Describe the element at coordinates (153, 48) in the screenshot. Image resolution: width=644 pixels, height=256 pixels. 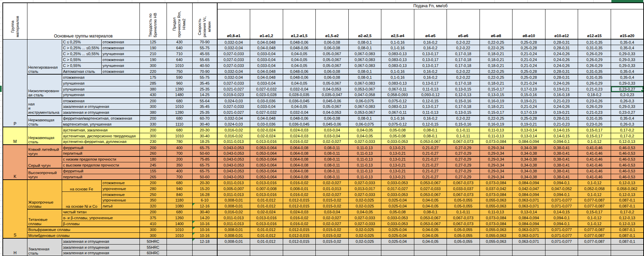
I see `hardness-cell: 190` at that location.